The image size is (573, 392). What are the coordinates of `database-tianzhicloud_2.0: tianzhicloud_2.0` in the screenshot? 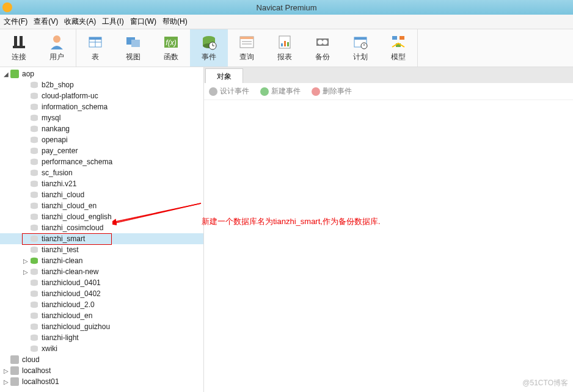 It's located at (101, 305).